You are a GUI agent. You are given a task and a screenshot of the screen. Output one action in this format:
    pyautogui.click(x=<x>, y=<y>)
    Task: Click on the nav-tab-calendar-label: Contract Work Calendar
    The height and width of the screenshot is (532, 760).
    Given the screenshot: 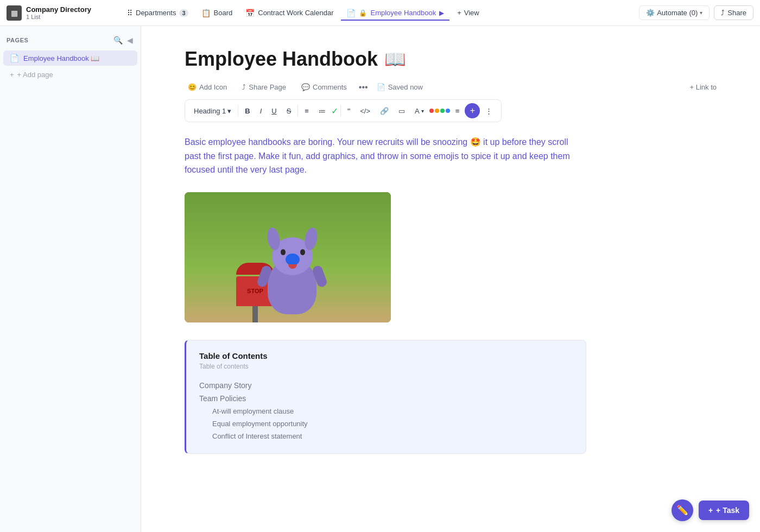 What is the action you would take?
    pyautogui.click(x=295, y=13)
    